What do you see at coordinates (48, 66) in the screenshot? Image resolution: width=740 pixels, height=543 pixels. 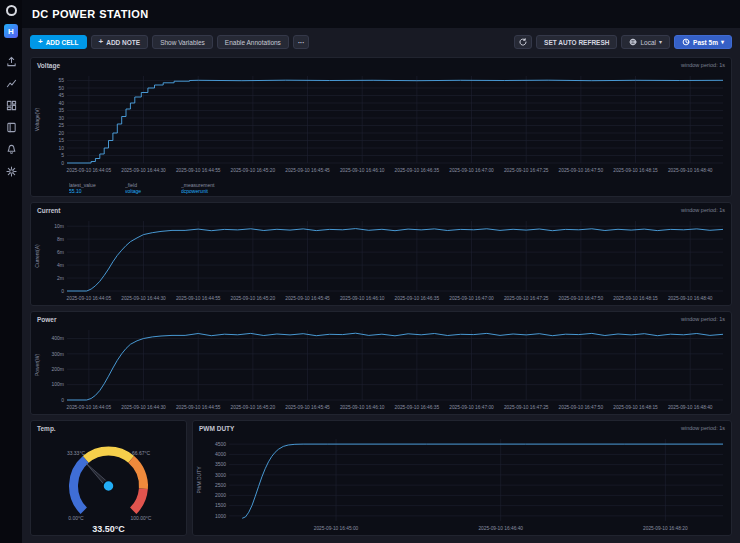 I see `voltage-cell-title: Voltage` at bounding box center [48, 66].